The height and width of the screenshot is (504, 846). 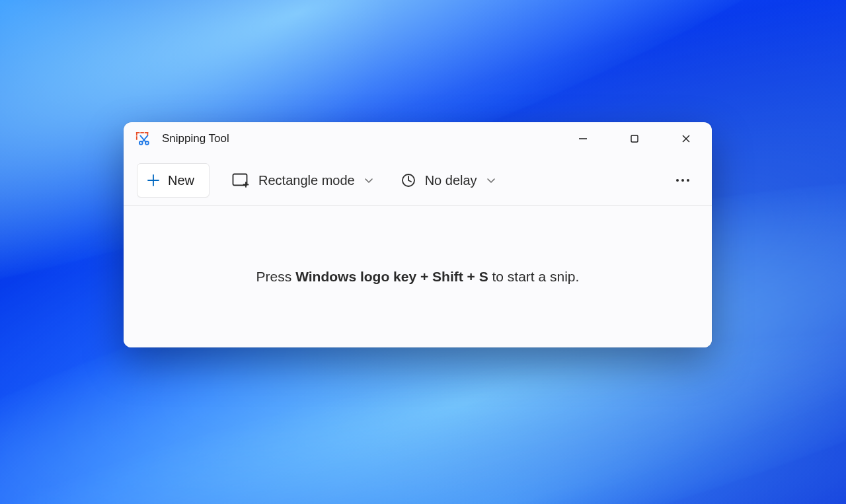 What do you see at coordinates (241, 180) in the screenshot?
I see `rectangle-mode-icon` at bounding box center [241, 180].